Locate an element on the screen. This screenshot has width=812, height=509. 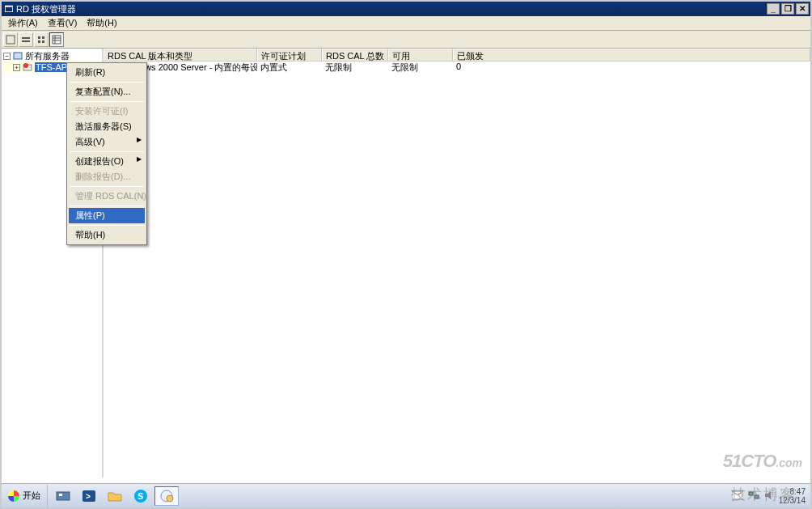
windows-orb-icon is located at coordinates (14, 496).